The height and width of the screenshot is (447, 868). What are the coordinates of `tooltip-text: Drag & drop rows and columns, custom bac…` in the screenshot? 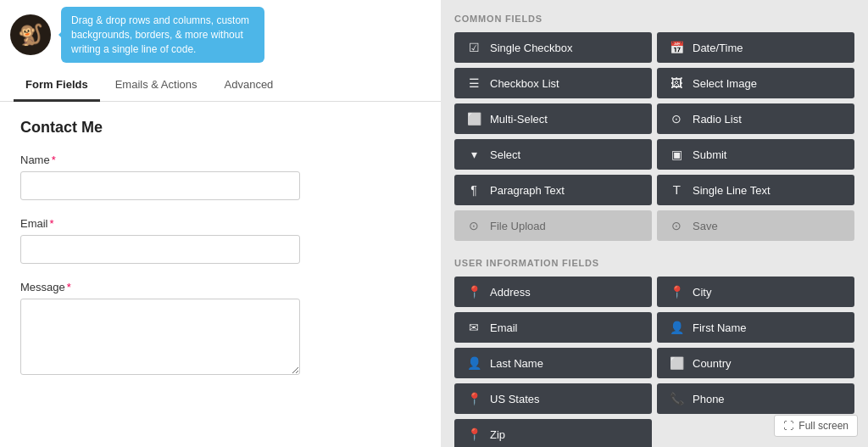 It's located at (160, 35).